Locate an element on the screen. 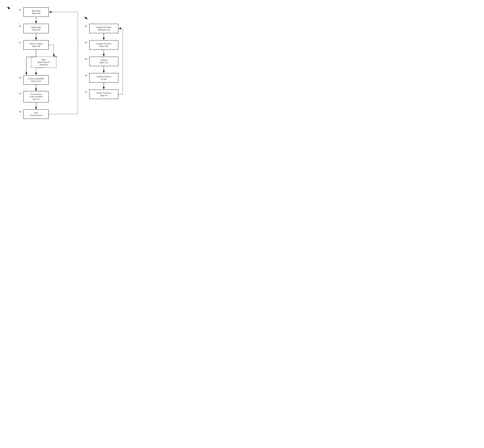 The height and width of the screenshot is (448, 484). step-label-106: 106 is located at coordinates (20, 112).